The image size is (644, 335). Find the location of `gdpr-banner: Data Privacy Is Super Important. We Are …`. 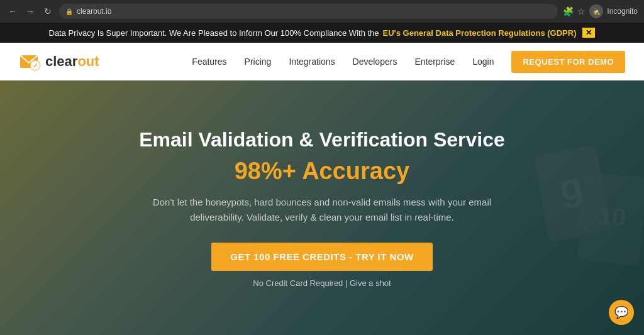

gdpr-banner: Data Privacy Is Super Important. We Are … is located at coordinates (322, 33).